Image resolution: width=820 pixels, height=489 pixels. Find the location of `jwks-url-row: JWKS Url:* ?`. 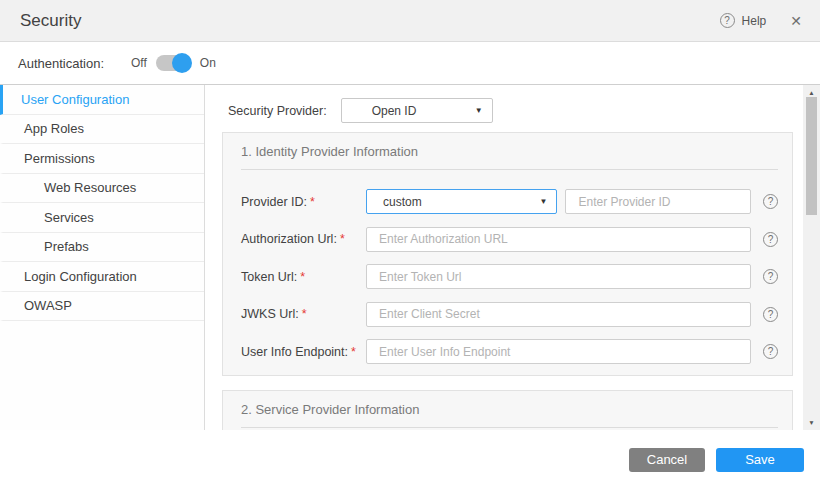

jwks-url-row: JWKS Url:* ? is located at coordinates (510, 314).